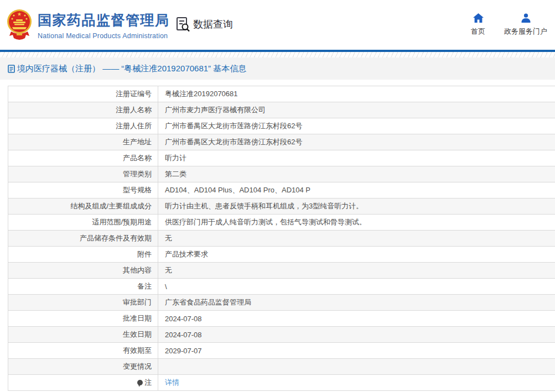 The width and height of the screenshot is (555, 392). What do you see at coordinates (356, 383) in the screenshot?
I see `row-value: 详情` at bounding box center [356, 383].